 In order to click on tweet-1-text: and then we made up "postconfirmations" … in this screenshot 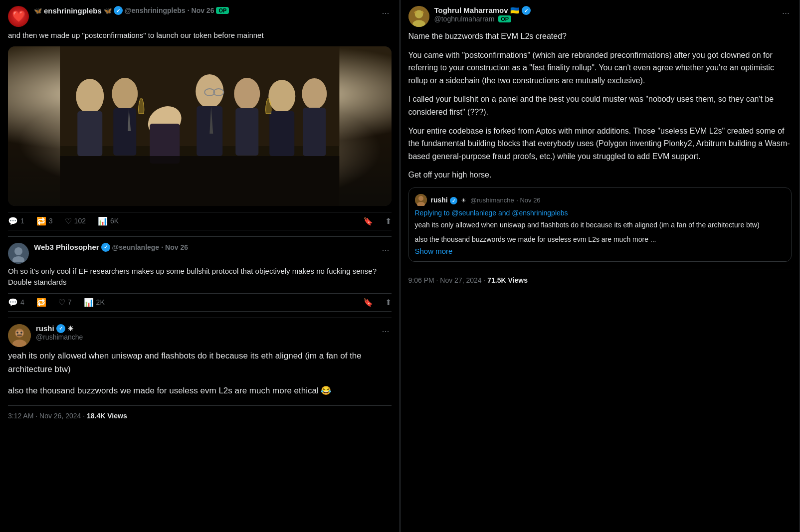, I will do `click(200, 36)`.